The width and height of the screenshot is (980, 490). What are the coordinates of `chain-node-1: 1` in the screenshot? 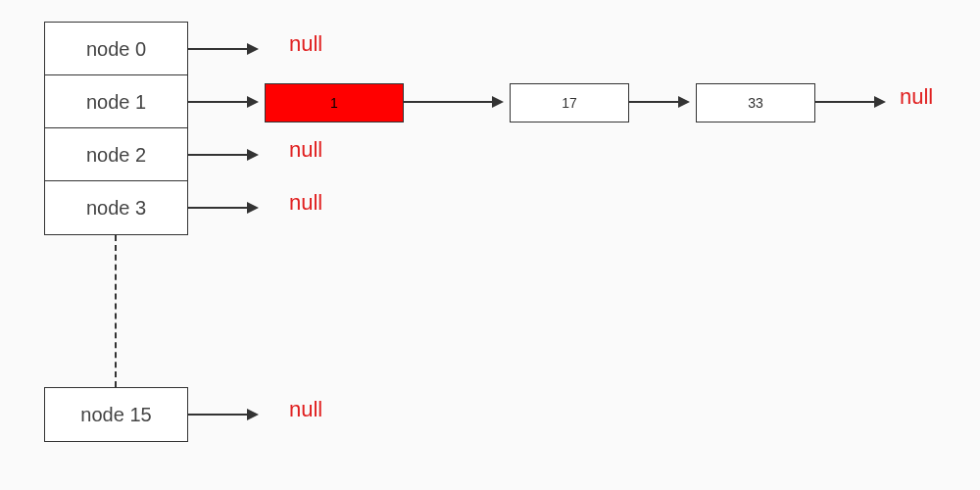 It's located at (334, 103).